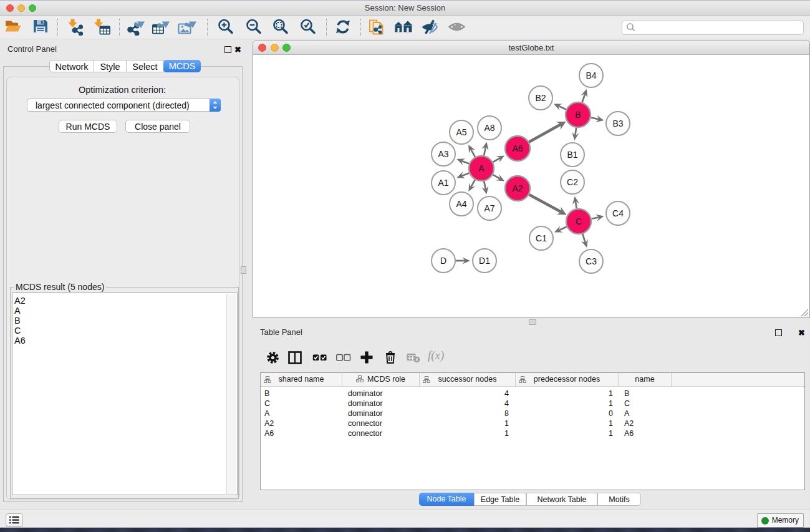  Describe the element at coordinates (518, 148) in the screenshot. I see `svg-text: A6` at that location.